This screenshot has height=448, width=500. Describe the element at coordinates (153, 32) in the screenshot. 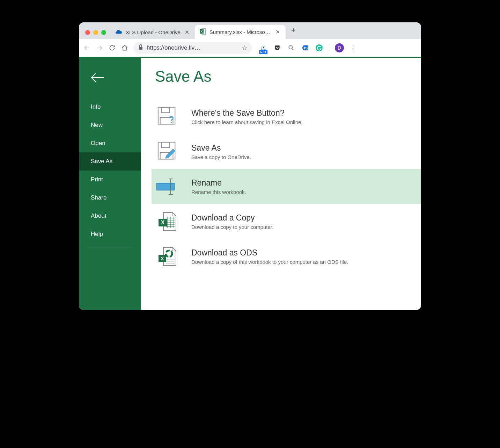

I see `browser-tab-0: XLS Upload - OneDrive ✕` at that location.